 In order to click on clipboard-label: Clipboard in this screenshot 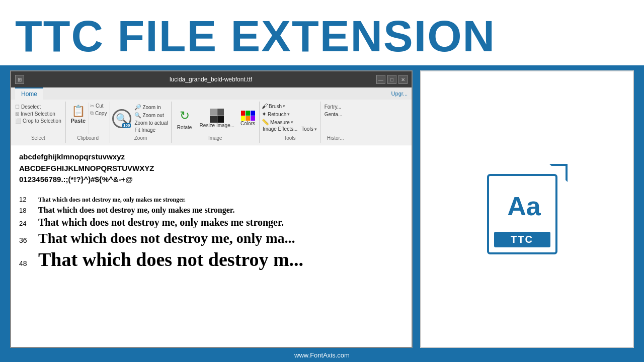, I will do `click(88, 138)`.